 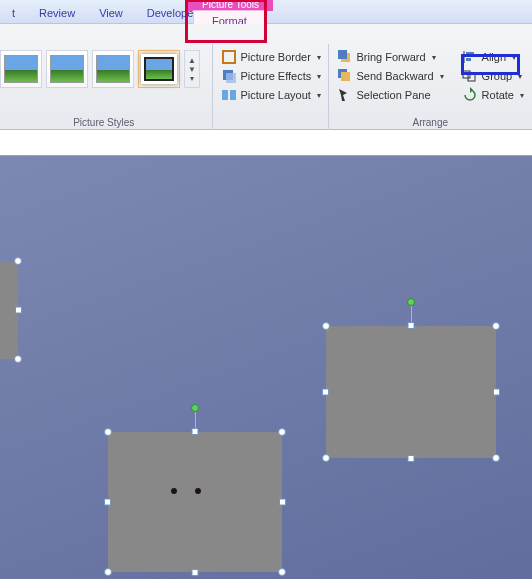 I want to click on cmd-label: Rotate, so click(x=498, y=95).